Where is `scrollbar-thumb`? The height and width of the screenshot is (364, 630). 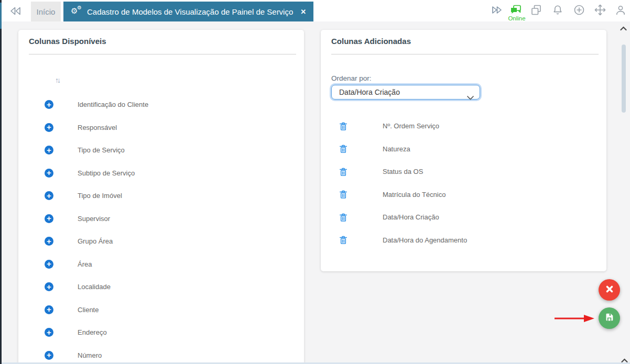
scrollbar-thumb is located at coordinates (624, 79).